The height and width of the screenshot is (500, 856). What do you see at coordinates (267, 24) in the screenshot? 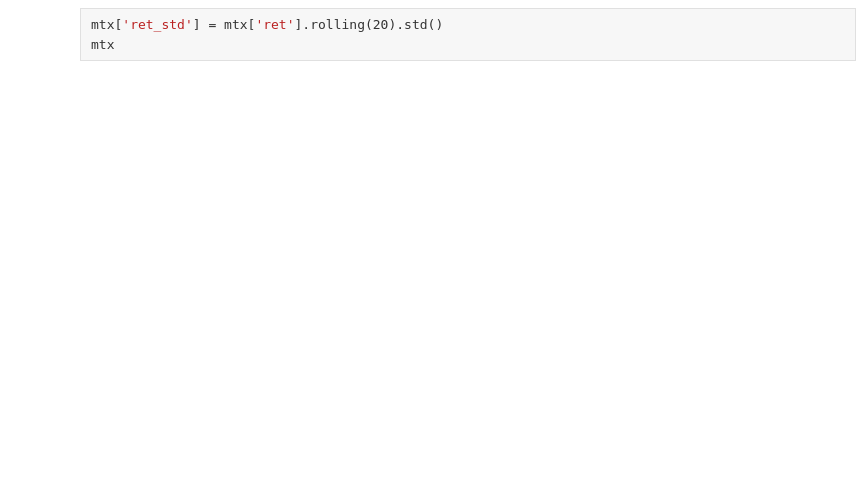
I see `code-line-1: mtx['ret_std'] = mtx['ret'].rolling(20).…` at bounding box center [267, 24].